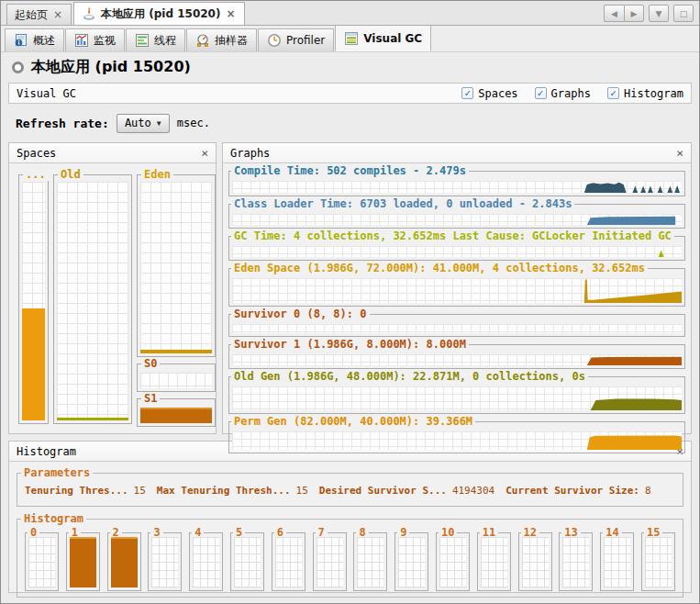 The image size is (700, 604). What do you see at coordinates (683, 13) in the screenshot?
I see `maximize-button: □` at bounding box center [683, 13].